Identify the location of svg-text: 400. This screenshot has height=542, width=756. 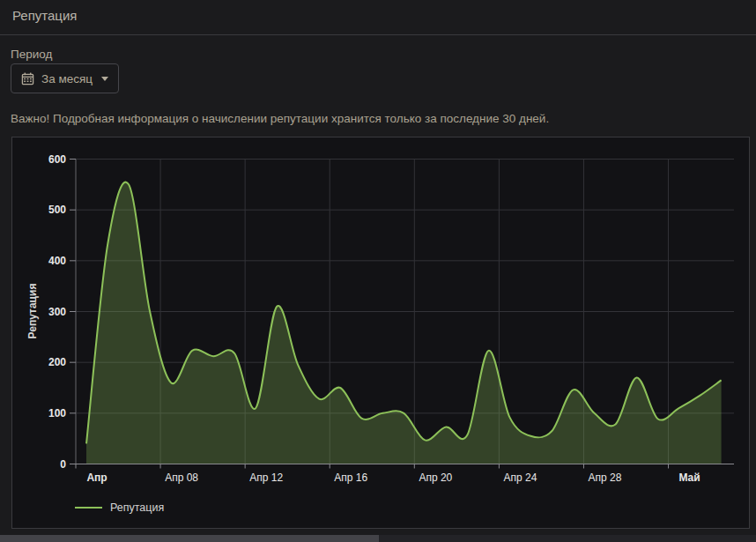
(57, 261).